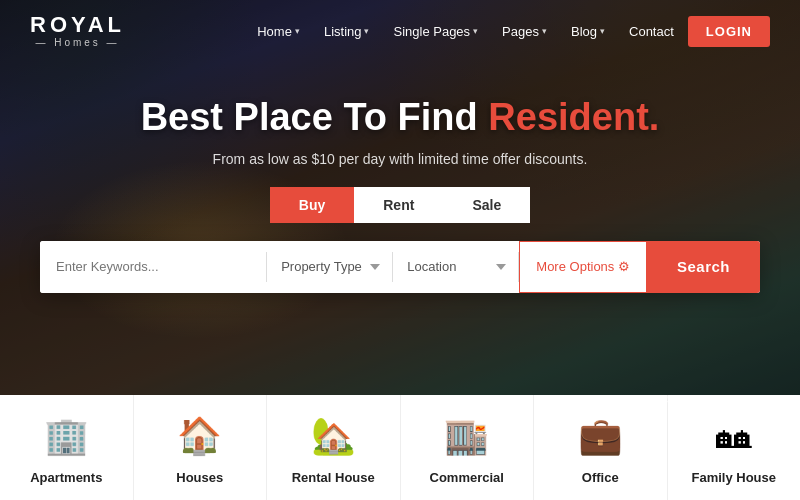 The image size is (800, 500). What do you see at coordinates (456, 267) in the screenshot?
I see `location-select: Location` at bounding box center [456, 267].